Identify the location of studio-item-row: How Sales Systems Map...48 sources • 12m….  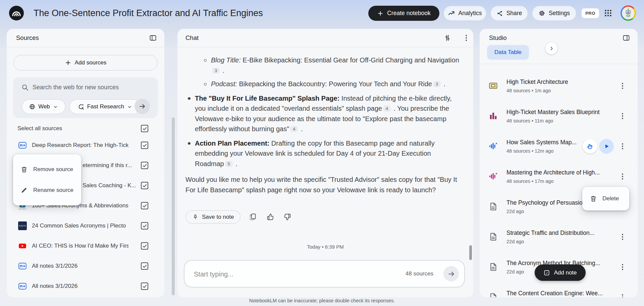
(559, 146).